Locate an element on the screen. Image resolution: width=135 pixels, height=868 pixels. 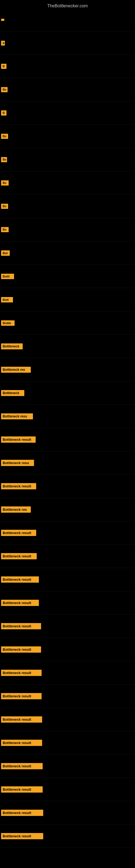
list-item-10: Bot is located at coordinates (68, 253).